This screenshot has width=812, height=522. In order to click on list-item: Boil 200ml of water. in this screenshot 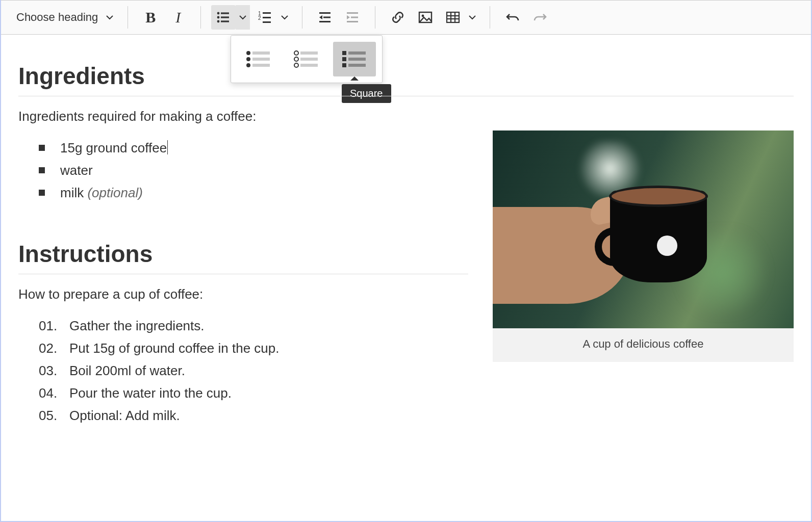, I will do `click(416, 371)`.